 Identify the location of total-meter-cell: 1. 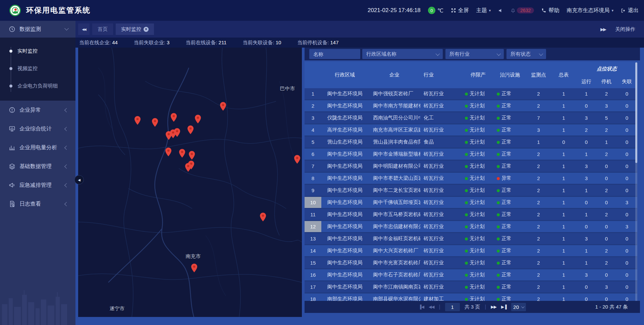
(564, 227).